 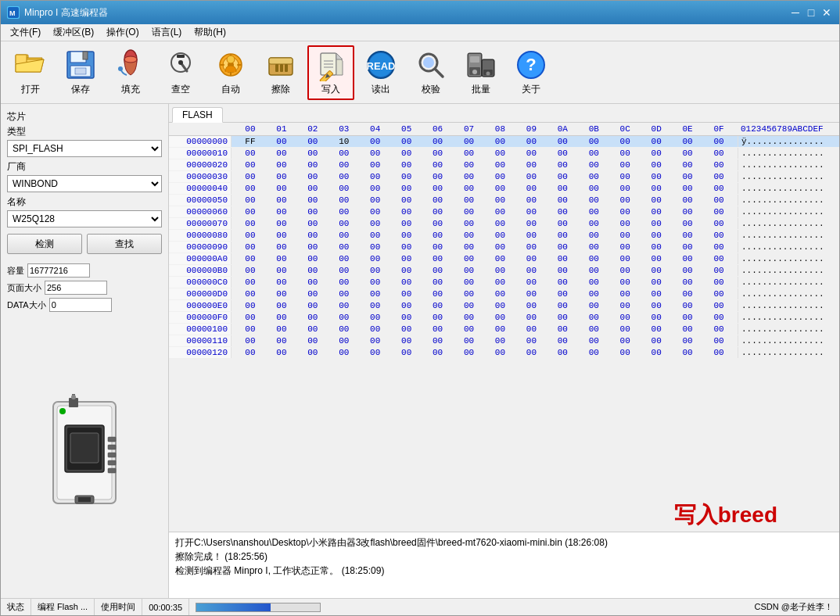 What do you see at coordinates (31, 65) in the screenshot?
I see `open-icon` at bounding box center [31, 65].